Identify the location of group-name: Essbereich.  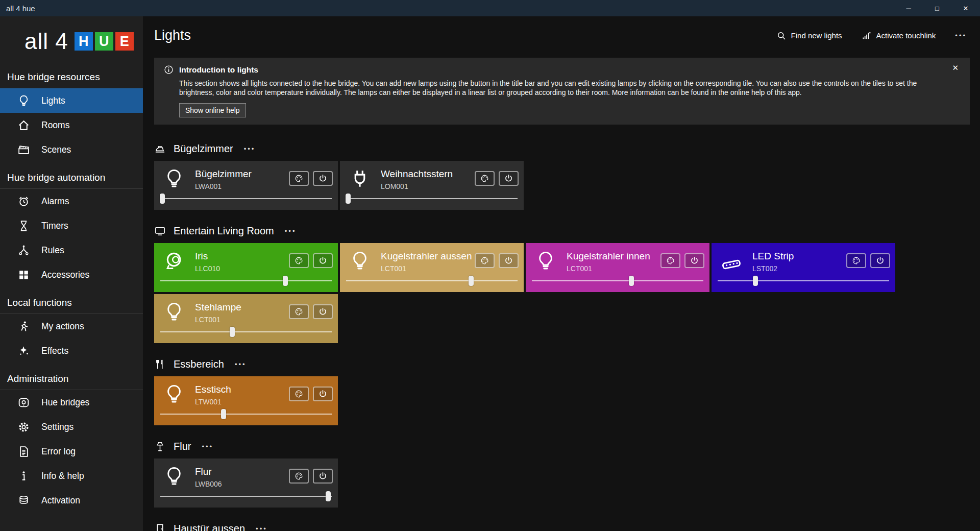
(199, 365).